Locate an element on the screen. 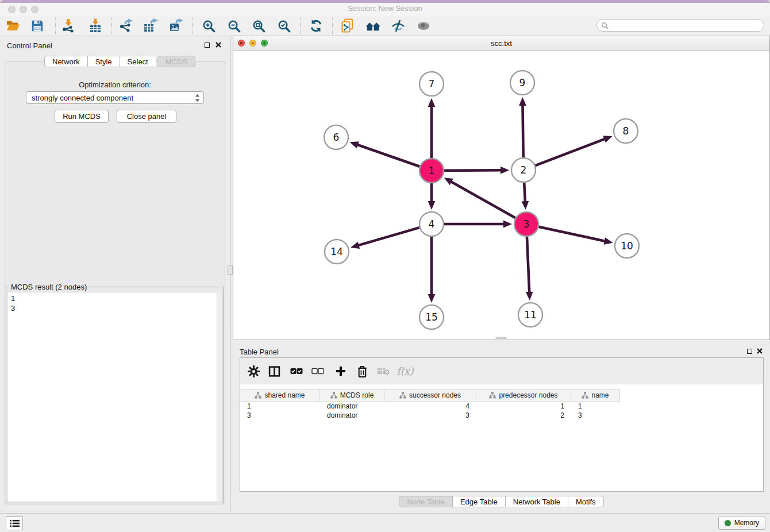 Image resolution: width=770 pixels, height=532 pixels. search-input is located at coordinates (687, 25).